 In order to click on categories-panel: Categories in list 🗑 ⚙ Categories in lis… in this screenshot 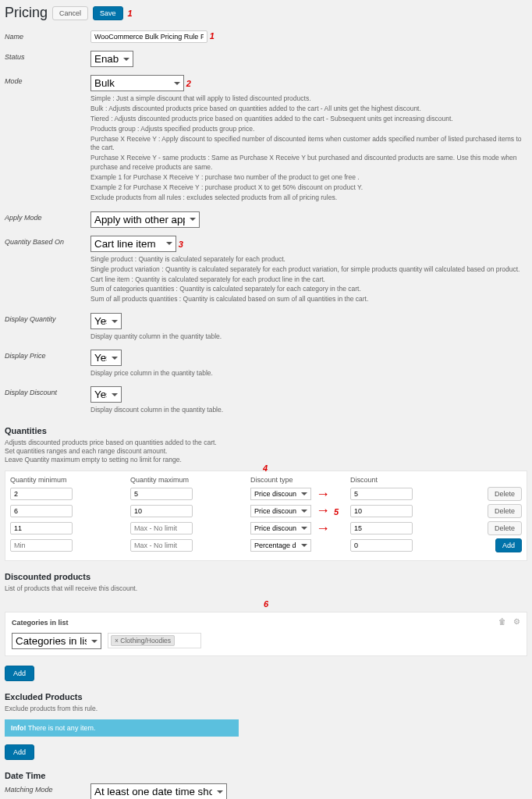, I will do `click(266, 634)`.